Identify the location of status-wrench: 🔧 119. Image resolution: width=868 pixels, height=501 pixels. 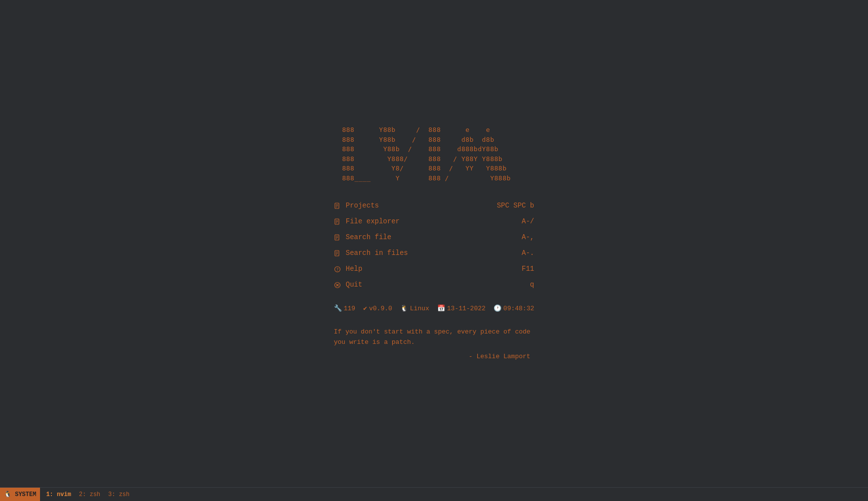
(345, 308).